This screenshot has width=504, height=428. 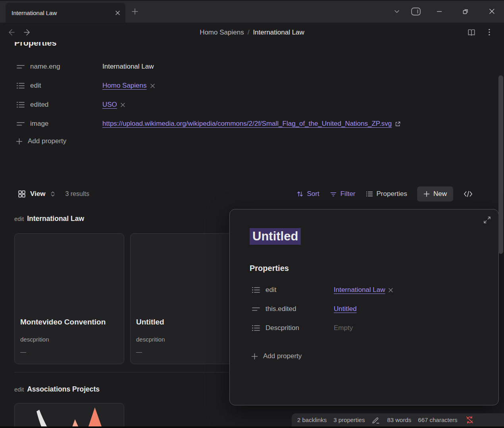 What do you see at coordinates (435, 194) in the screenshot?
I see `new-button: New` at bounding box center [435, 194].